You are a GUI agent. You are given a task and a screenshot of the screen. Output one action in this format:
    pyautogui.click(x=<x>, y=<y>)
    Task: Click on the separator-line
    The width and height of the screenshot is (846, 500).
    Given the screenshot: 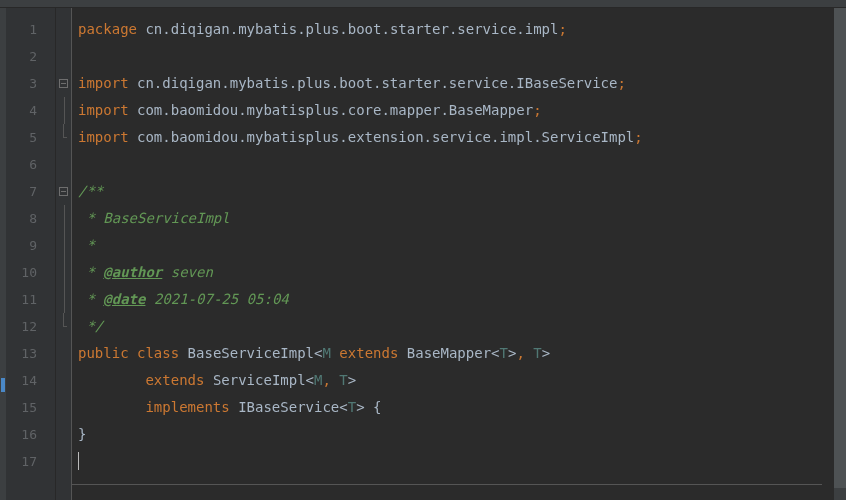 What is the action you would take?
    pyautogui.click(x=447, y=484)
    